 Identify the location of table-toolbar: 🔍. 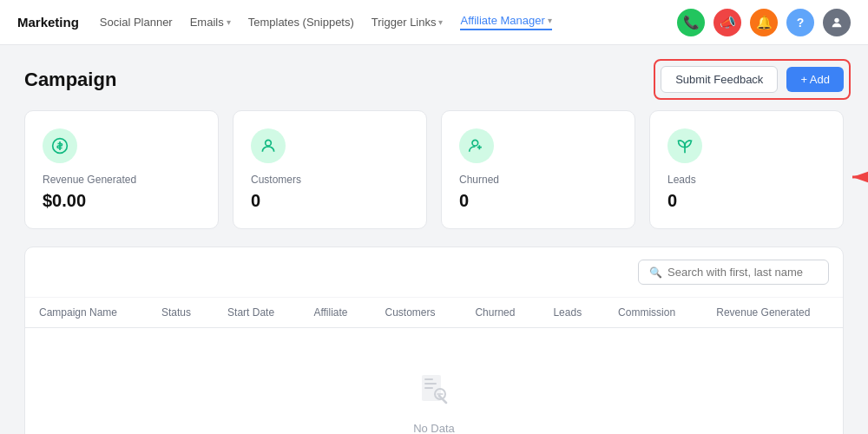
(434, 273).